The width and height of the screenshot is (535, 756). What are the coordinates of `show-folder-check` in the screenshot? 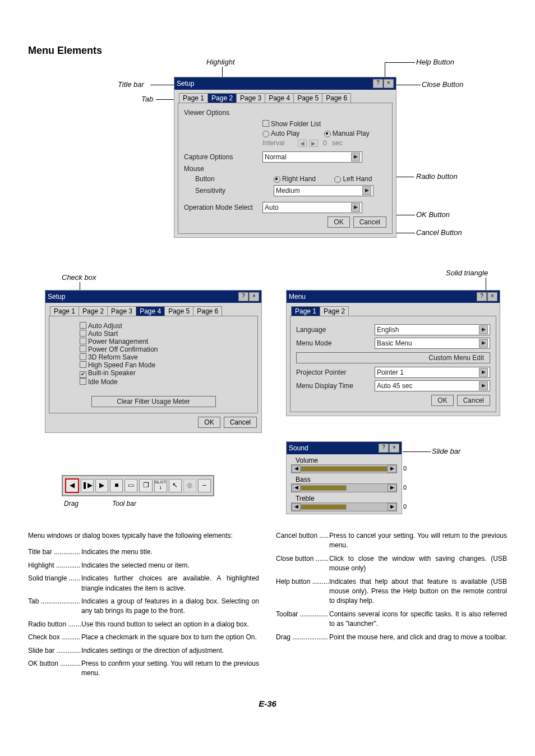 It's located at (266, 123).